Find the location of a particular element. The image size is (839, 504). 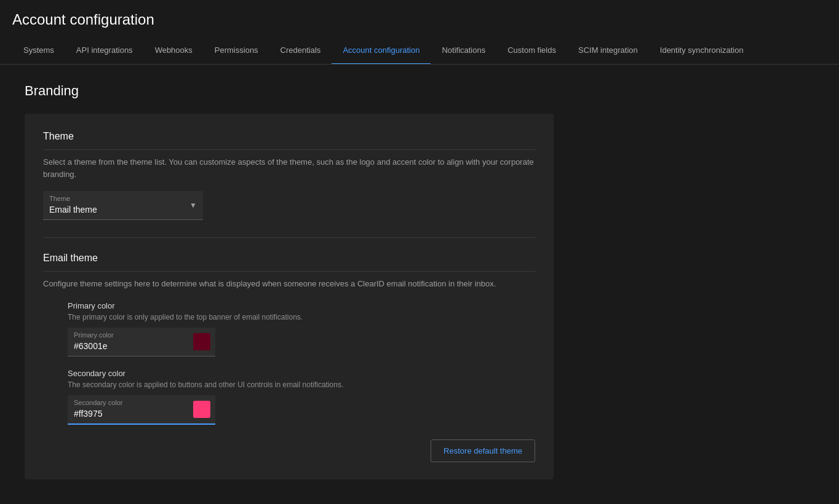

theme-select-wrapper: Theme Email theme Default theme Custom t… is located at coordinates (123, 205).